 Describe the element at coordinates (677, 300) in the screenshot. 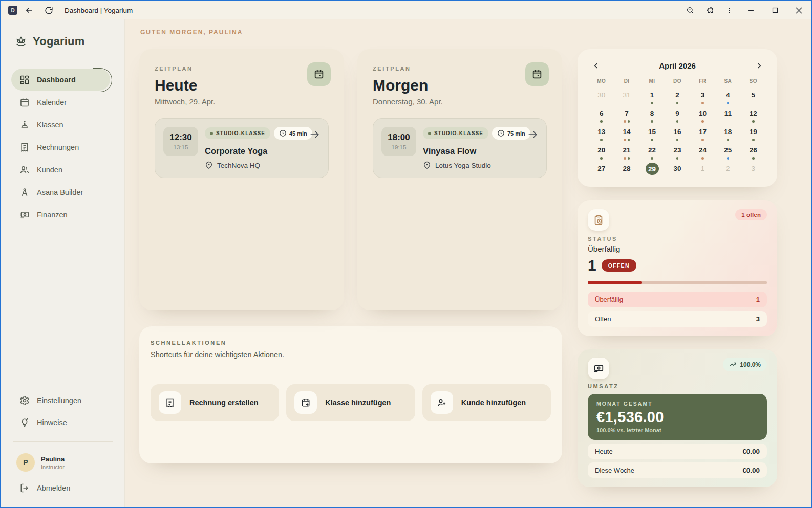

I see `status-row-ueberfaellig: Überfällig1` at that location.